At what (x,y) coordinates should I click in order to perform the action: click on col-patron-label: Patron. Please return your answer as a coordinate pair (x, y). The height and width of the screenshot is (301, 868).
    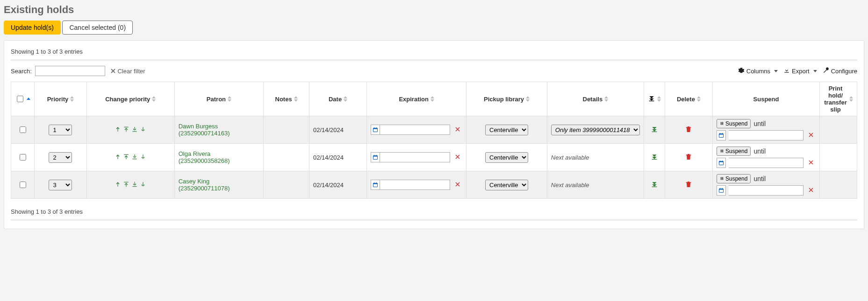
    Looking at the image, I should click on (216, 99).